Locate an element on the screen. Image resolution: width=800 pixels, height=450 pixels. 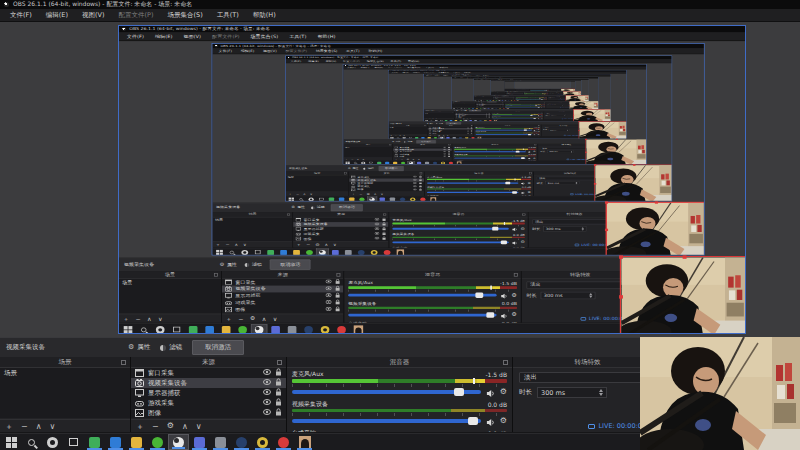
display-capture-source is located at coordinates (543, 86).